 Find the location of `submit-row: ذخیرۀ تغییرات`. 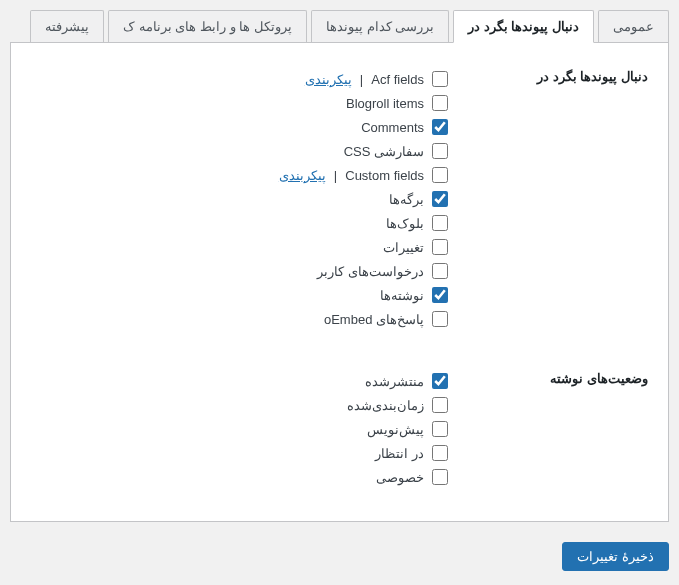

submit-row: ذخیرۀ تغییرات is located at coordinates (340, 552).